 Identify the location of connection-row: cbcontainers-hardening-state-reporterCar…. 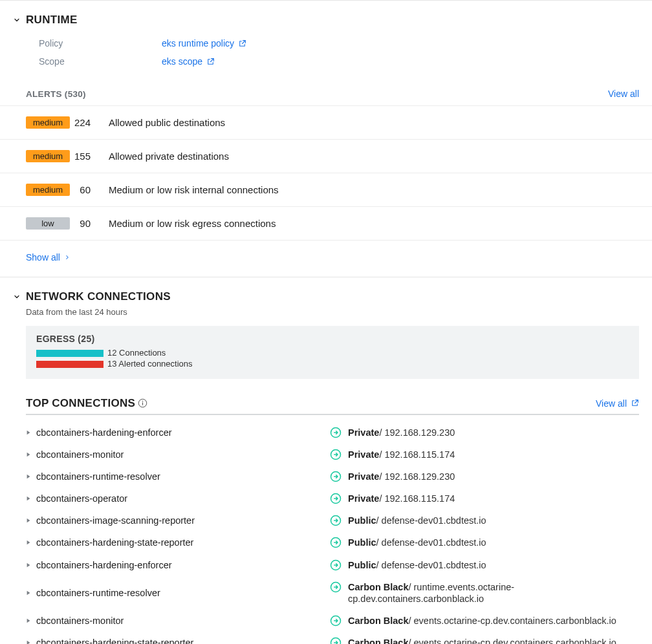
(332, 638).